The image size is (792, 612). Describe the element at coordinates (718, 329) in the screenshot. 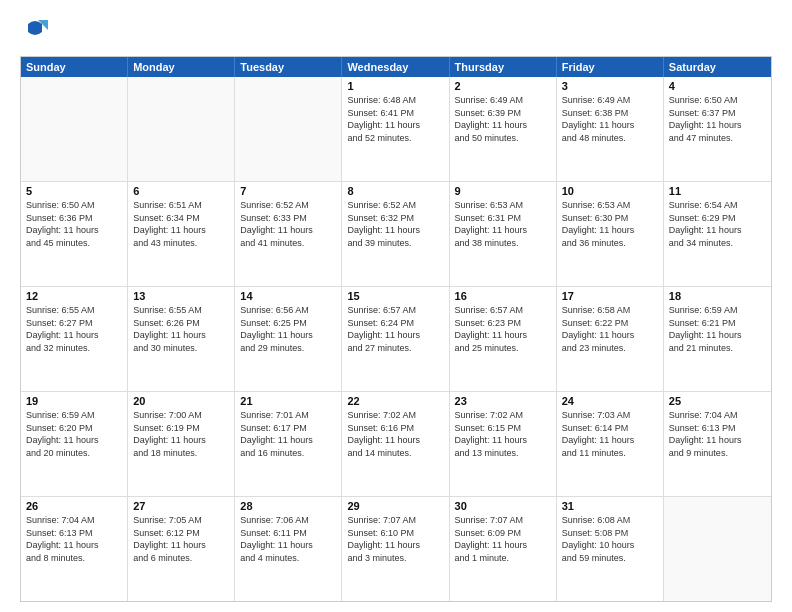

I see `day-content: Sunrise: 6:59 AMSunset: 6:21 PMDaylight:…` at that location.